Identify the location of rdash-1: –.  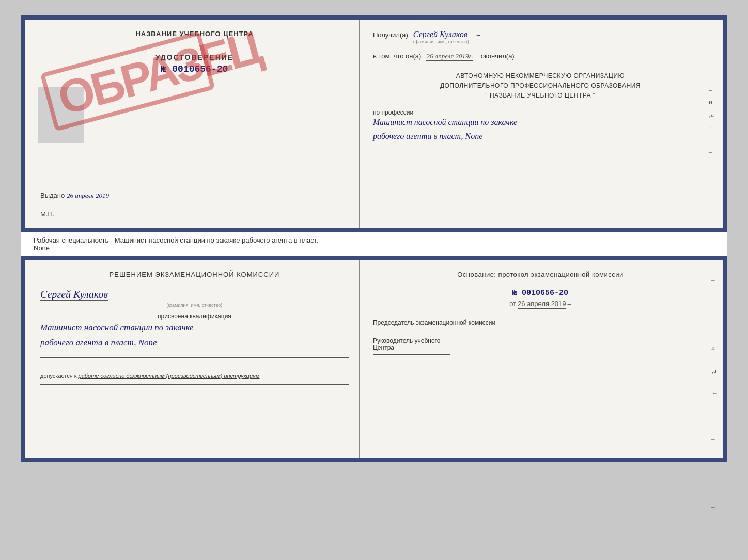
(715, 280).